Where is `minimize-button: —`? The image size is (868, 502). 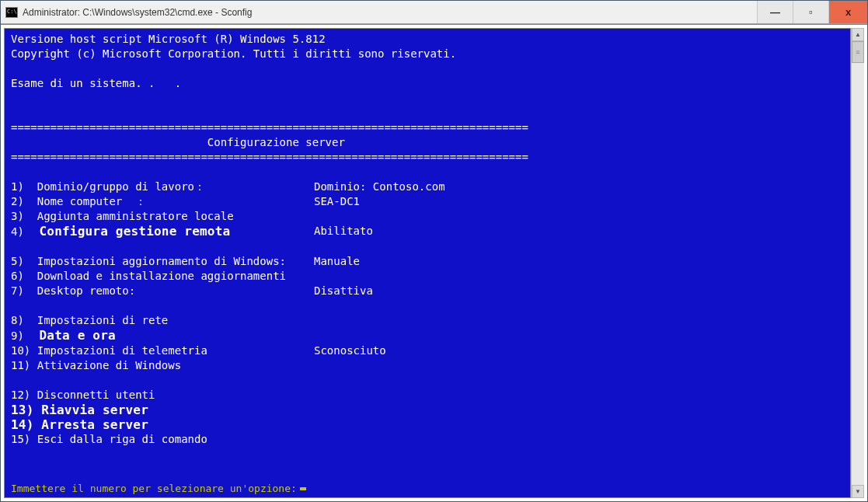 minimize-button: — is located at coordinates (775, 12).